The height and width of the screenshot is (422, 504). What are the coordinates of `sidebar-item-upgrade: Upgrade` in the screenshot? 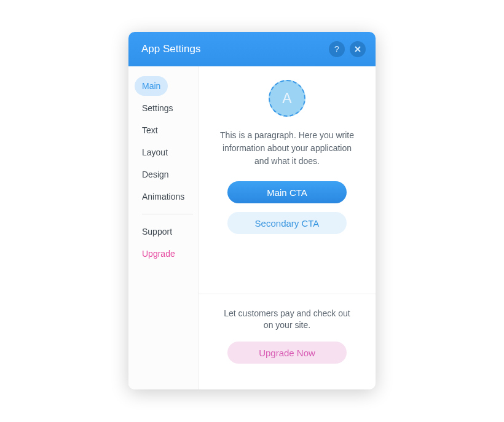 It's located at (159, 254).